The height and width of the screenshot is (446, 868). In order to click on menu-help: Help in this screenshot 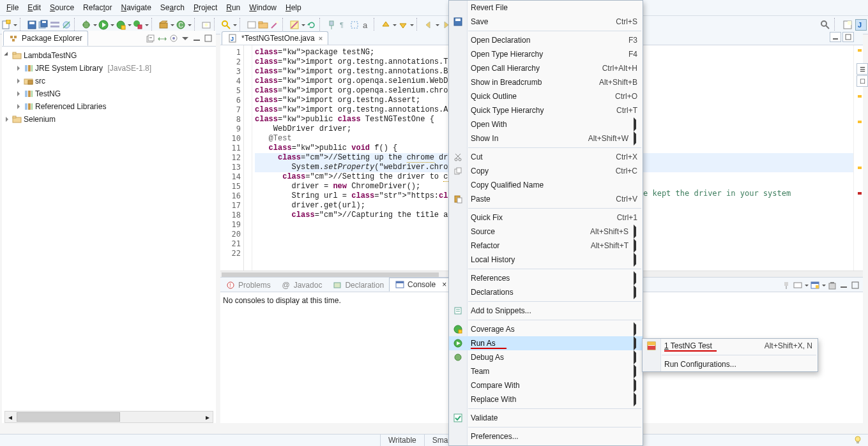, I will do `click(294, 8)`.